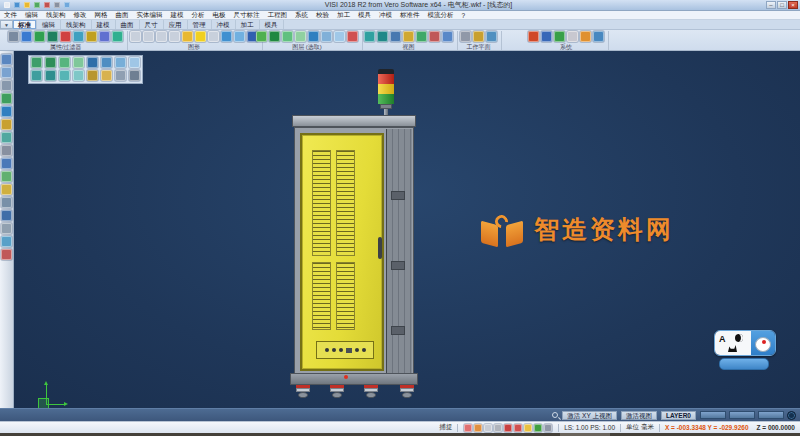  Describe the element at coordinates (640, 428) in the screenshot. I see `units-indicator: 单位 毫米` at that location.